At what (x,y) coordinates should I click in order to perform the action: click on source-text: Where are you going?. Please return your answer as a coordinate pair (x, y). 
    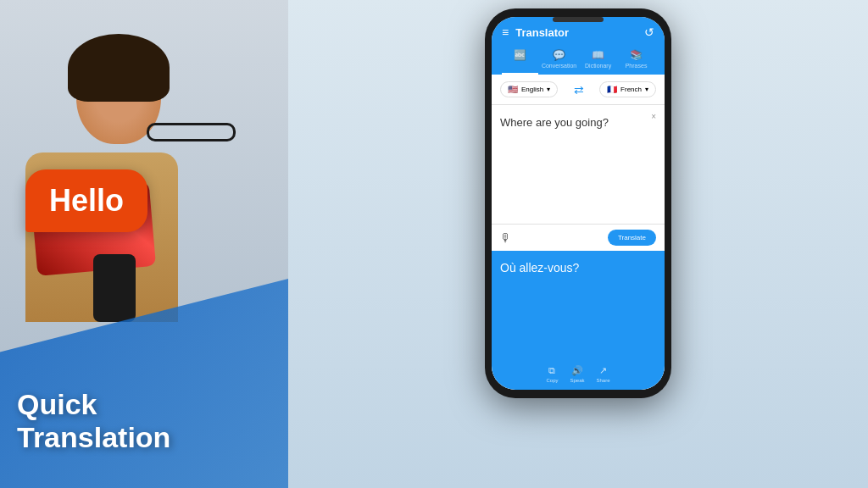
    Looking at the image, I should click on (578, 123).